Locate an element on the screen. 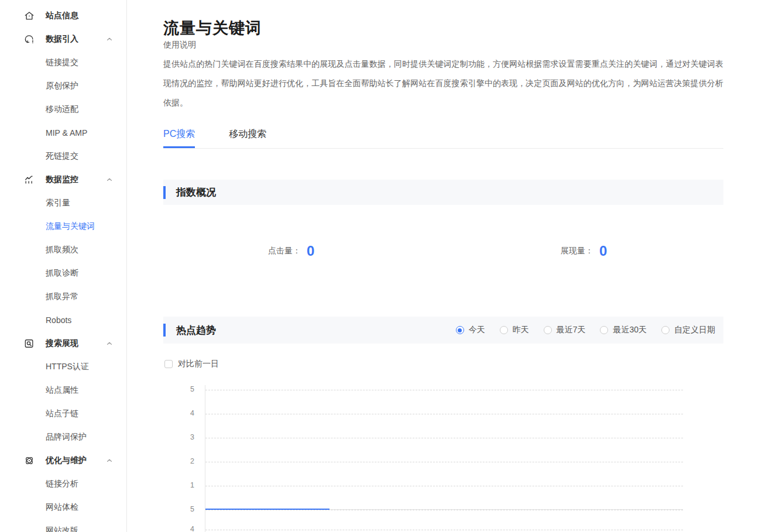 Image resolution: width=762 pixels, height=532 pixels. radio-label: 最近7天 is located at coordinates (571, 330).